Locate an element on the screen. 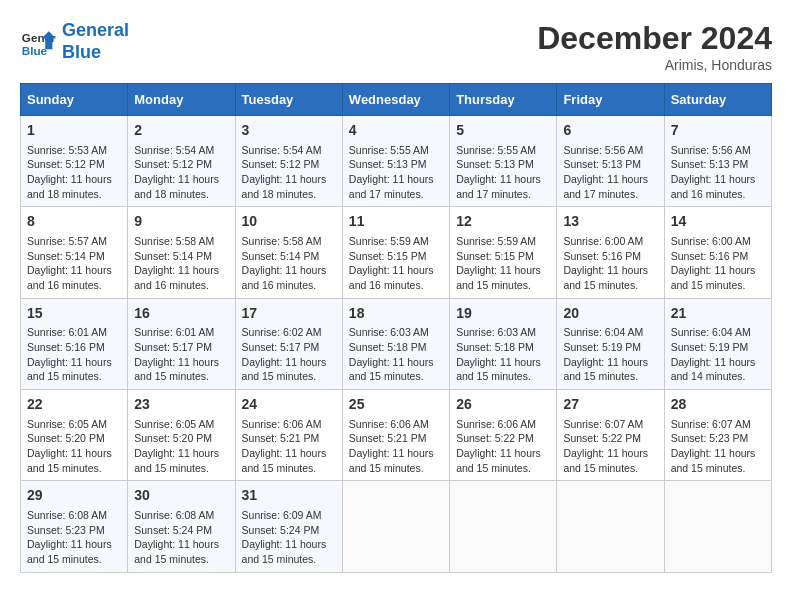 This screenshot has width=792, height=612. day-number: 26 is located at coordinates (503, 405).